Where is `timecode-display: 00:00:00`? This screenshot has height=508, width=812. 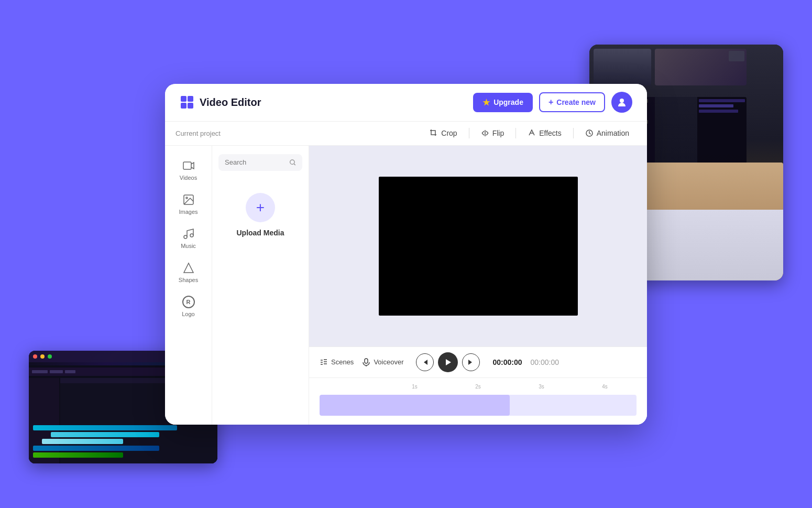 timecode-display: 00:00:00 is located at coordinates (507, 362).